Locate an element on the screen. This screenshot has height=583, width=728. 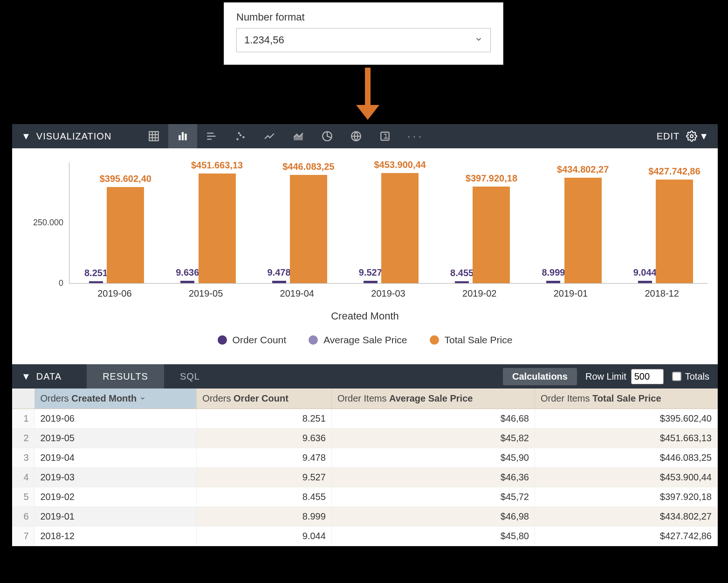
table-cell: $397.920,18 is located at coordinates (626, 497).